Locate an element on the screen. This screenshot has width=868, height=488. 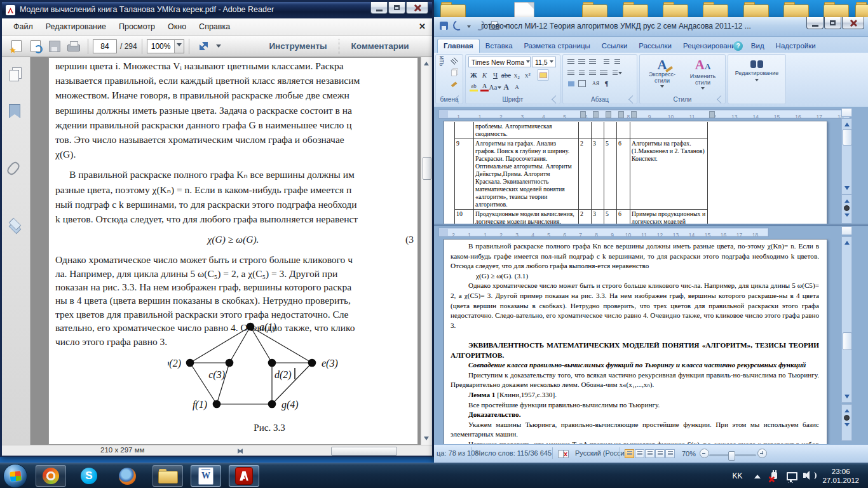
print-button is located at coordinates (74, 46).